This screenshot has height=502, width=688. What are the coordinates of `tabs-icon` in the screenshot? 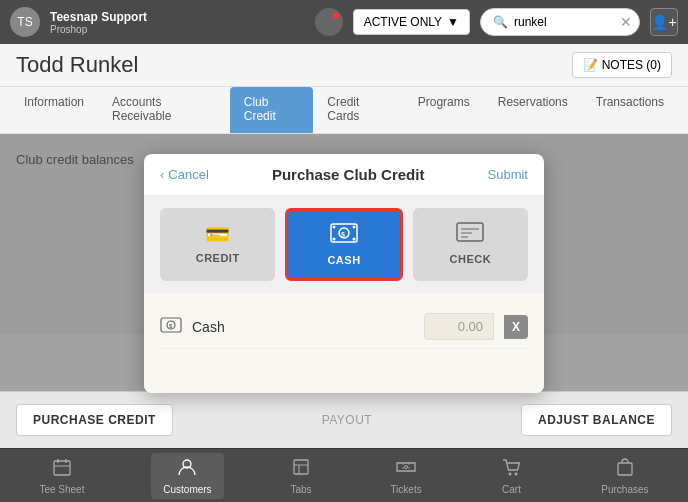 It's located at (301, 470).